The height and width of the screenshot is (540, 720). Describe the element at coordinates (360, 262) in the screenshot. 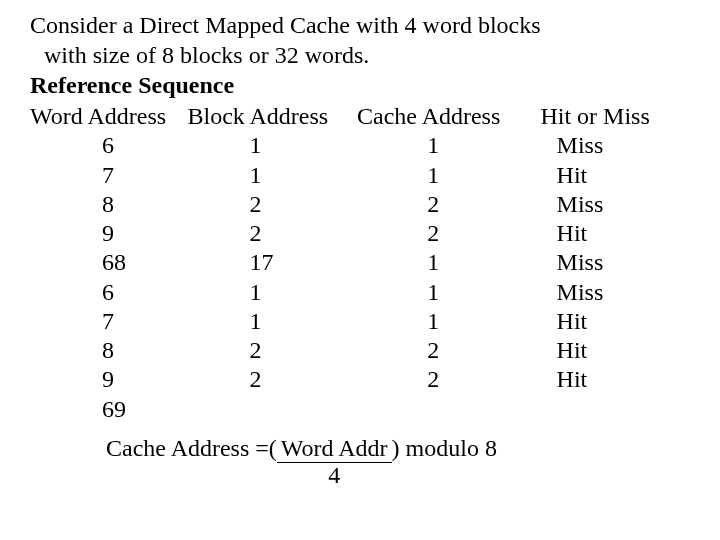

I see `table-row: 68 17 1 Miss` at that location.